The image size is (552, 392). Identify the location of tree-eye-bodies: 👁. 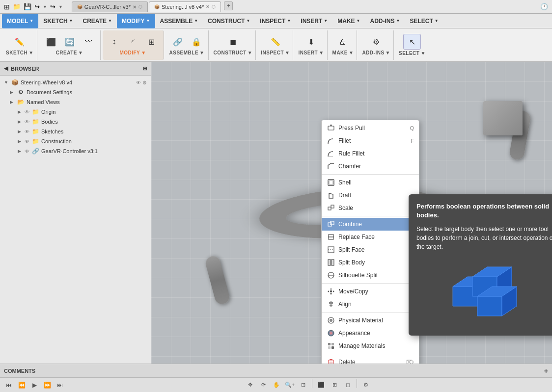
(27, 122).